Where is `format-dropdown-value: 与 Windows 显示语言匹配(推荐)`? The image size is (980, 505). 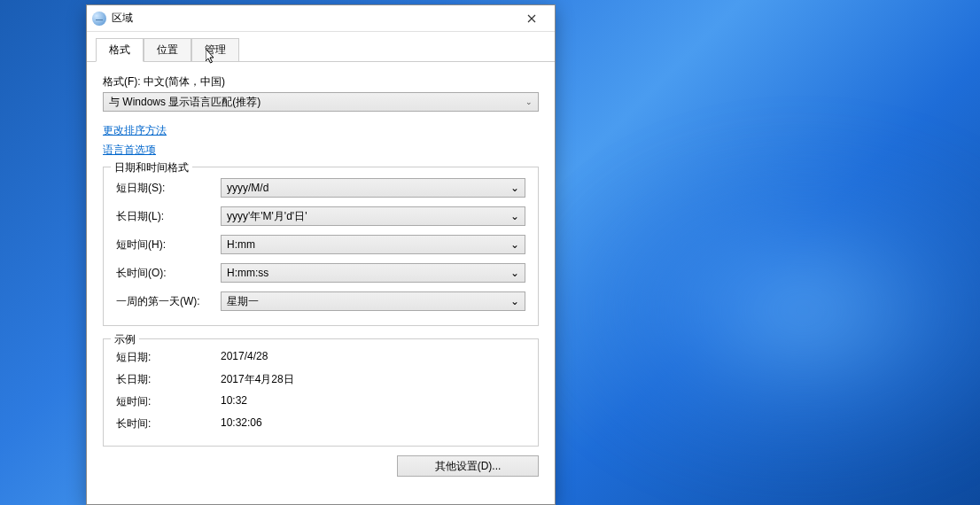 format-dropdown-value: 与 Windows 显示语言匹配(推荐) is located at coordinates (184, 103).